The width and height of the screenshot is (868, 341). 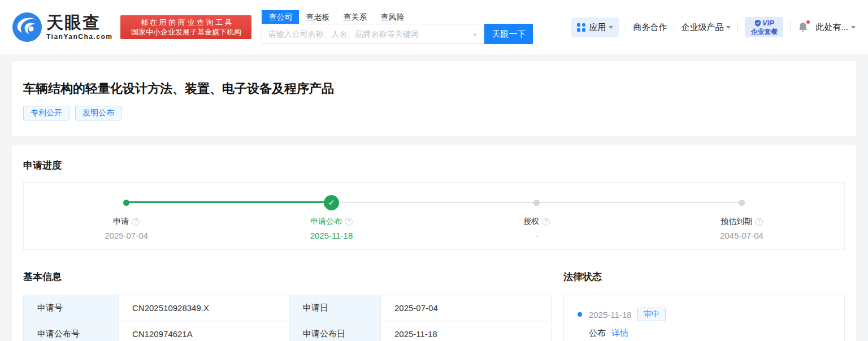 What do you see at coordinates (397, 27) in the screenshot?
I see `search-area: 查公司 查老板 查关系 查风险 × 天眼一下` at bounding box center [397, 27].